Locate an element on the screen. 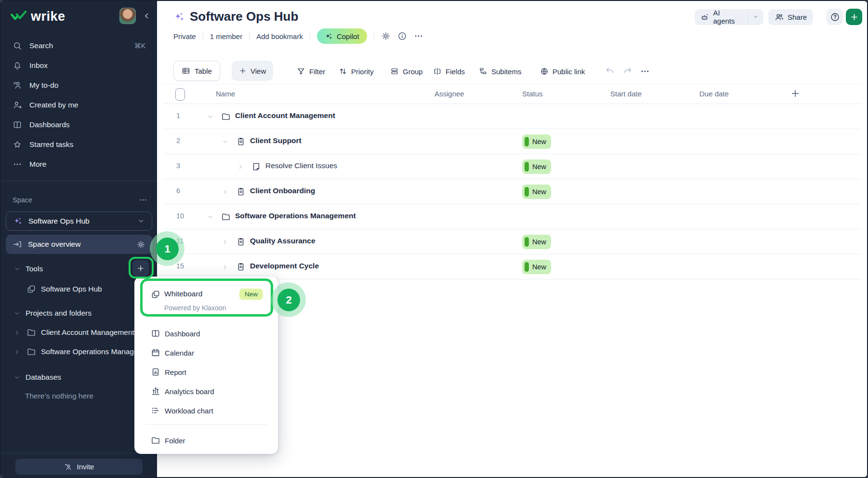  settings-gear-icon is located at coordinates (386, 36).